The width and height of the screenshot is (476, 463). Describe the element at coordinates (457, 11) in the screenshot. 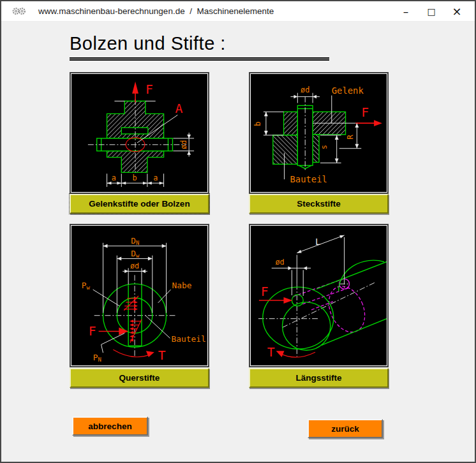

I see `close-button: ×` at that location.